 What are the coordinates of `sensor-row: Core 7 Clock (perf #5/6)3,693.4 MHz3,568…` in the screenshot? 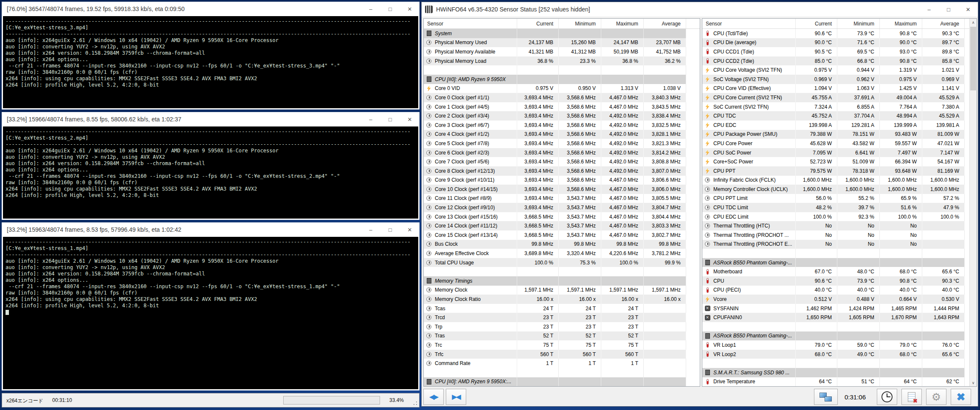 It's located at (562, 162).